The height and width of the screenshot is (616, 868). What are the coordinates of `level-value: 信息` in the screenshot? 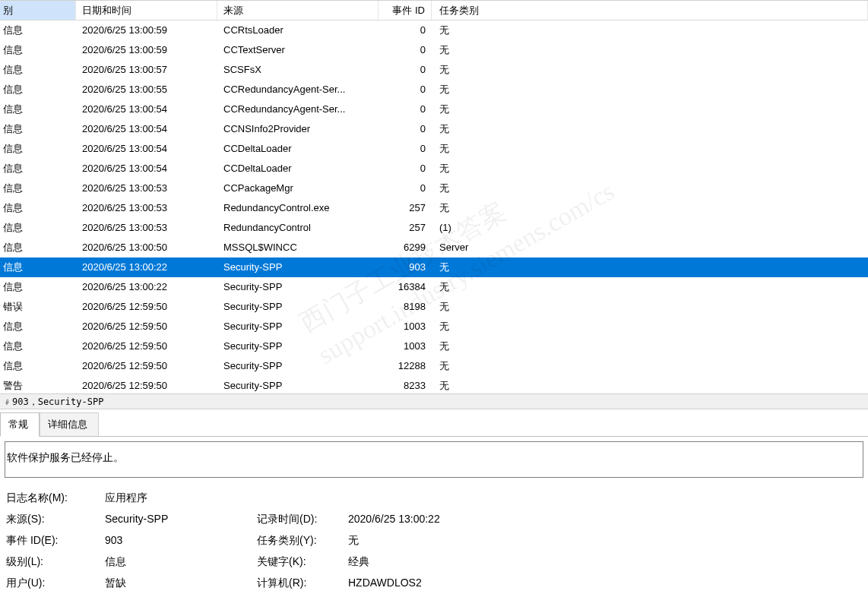 It's located at (181, 562).